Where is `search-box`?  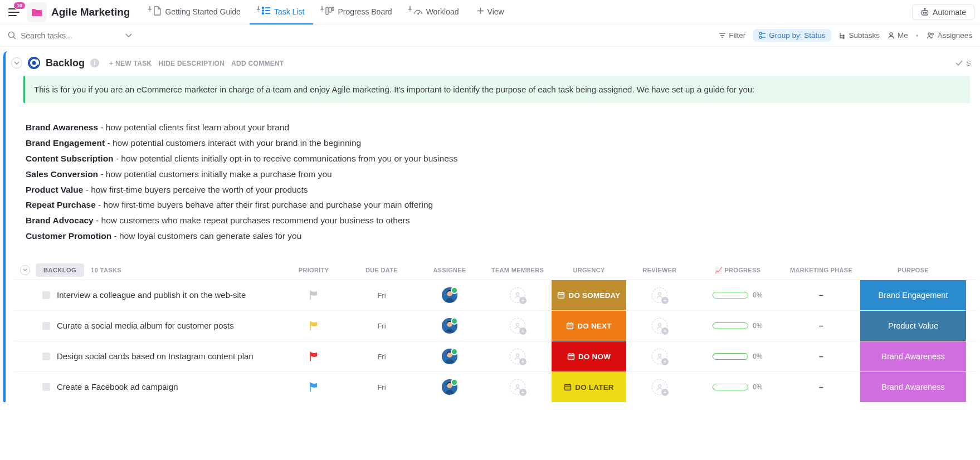
search-box is located at coordinates (363, 36).